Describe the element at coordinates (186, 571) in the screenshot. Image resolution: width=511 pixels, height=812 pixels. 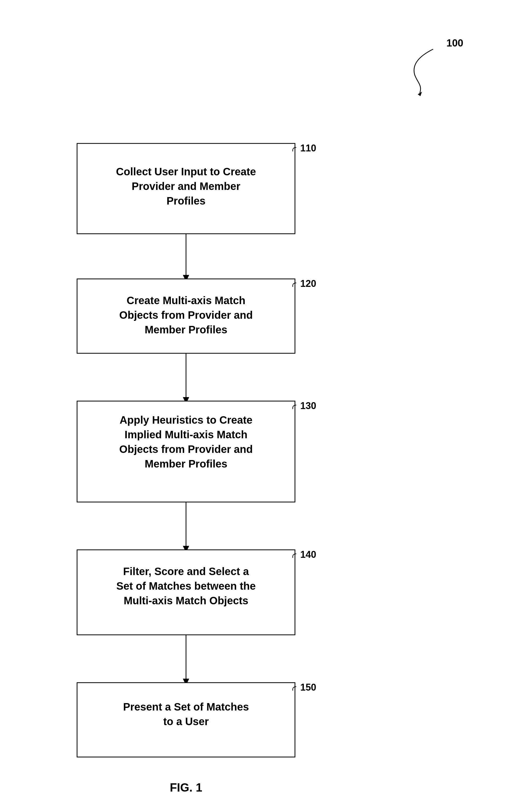
I see `svg-text: Filter, Score and Select a` at that location.